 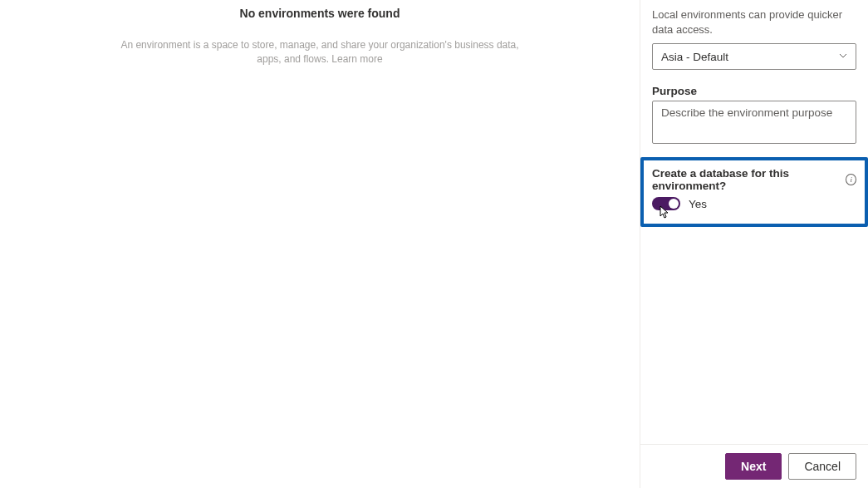 I want to click on region-select-wrap: Asia - Default, so click(x=754, y=57).